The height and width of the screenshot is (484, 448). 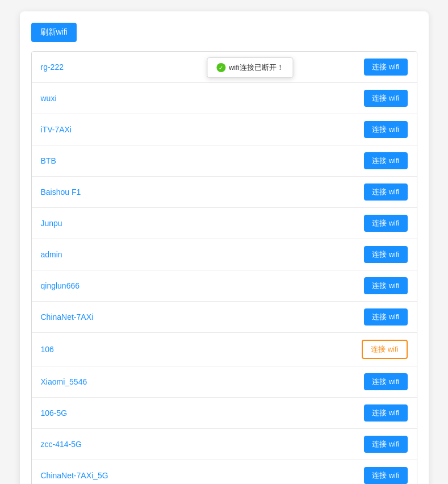 I want to click on wifi-row: Junpu连接 wifi, so click(x=224, y=224).